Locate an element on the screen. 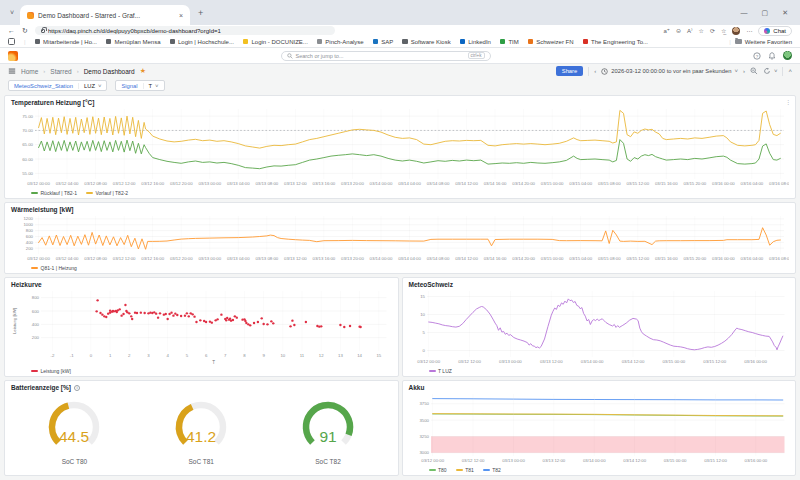 This screenshot has width=800, height=480. akku-chart: 03/12 00:0003/12 12:0003/13 00:0003/13 1… is located at coordinates (600, 428).